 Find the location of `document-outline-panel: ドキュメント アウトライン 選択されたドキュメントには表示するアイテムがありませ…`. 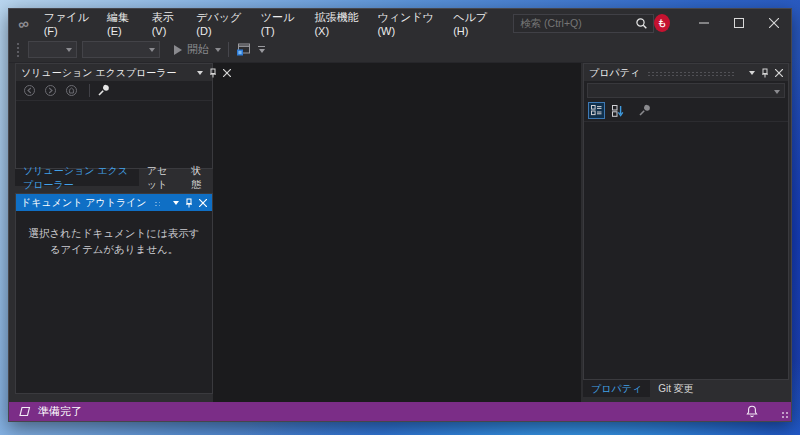

document-outline-panel: ドキュメント アウトライン 選択されたドキュメントには表示するアイテムがありませ… is located at coordinates (114, 294).